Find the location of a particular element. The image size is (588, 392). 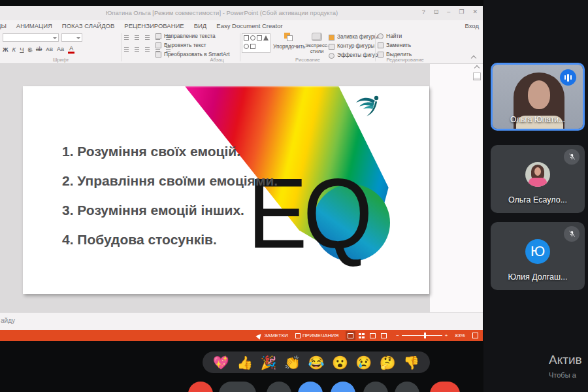

ribbon-options-icon: ⊡ is located at coordinates (436, 12).